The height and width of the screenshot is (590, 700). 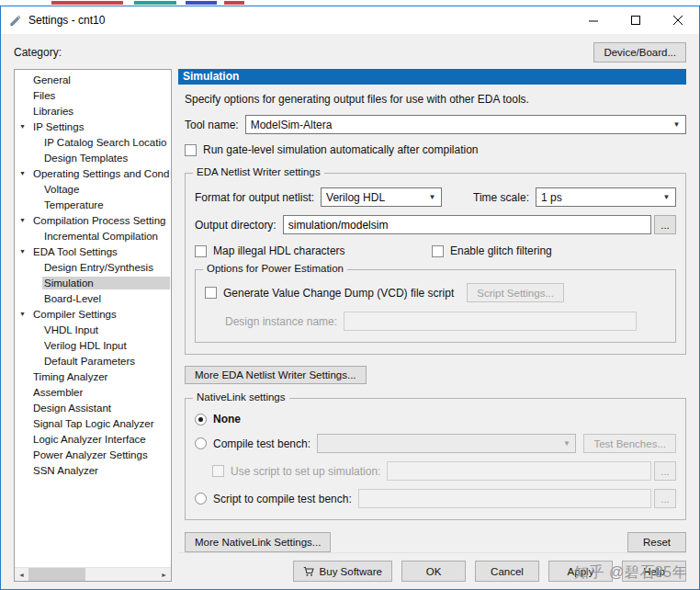 I want to click on format-select: Verilog HDL ▼, so click(x=381, y=197).